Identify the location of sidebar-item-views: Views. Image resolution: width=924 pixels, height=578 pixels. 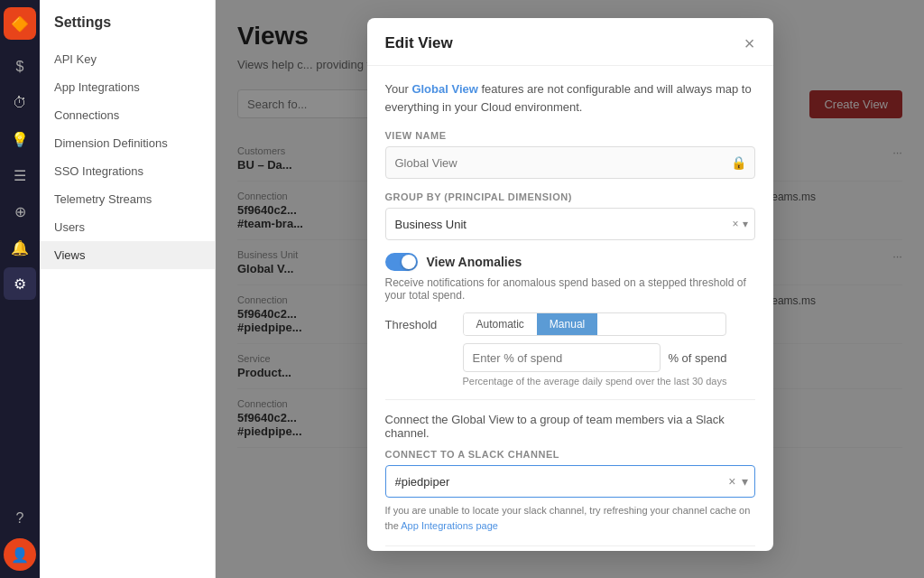
(127, 255).